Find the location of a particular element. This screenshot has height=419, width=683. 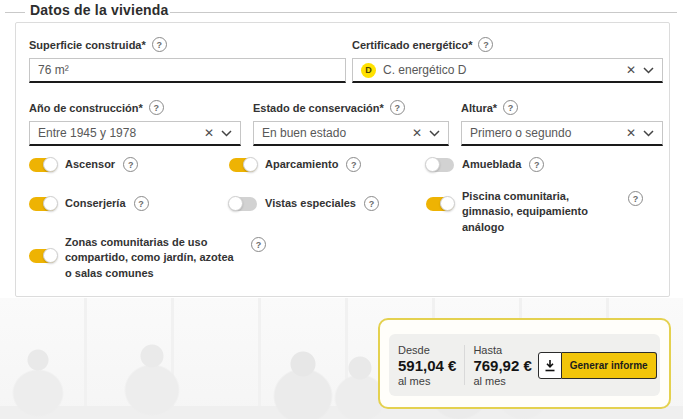

legend-divider-left is located at coordinates (15, 12).